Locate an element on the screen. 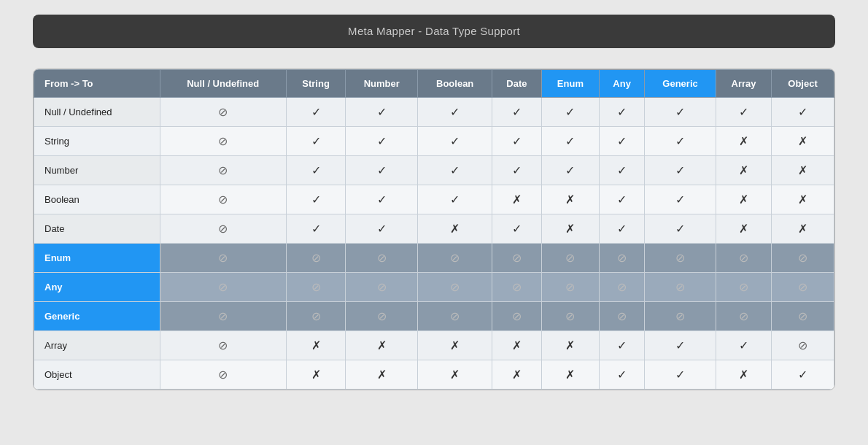 The image size is (868, 445). page-title: Meta Mapper - Data Type Support is located at coordinates (434, 31).